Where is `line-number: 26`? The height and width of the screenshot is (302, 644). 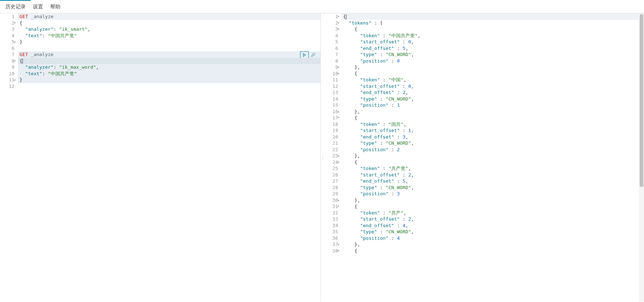
line-number: 26 is located at coordinates (331, 175).